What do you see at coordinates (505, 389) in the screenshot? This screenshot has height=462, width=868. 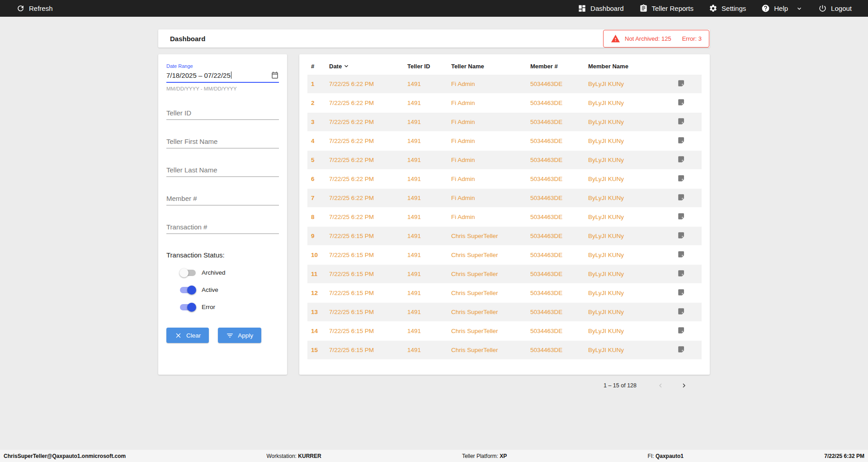 I see `pagination: 1 – 15 of 128` at bounding box center [505, 389].